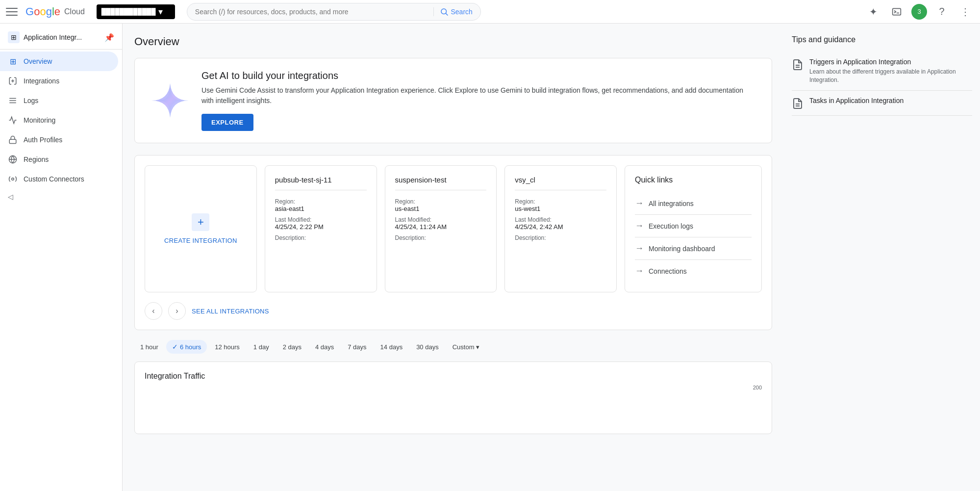 The height and width of the screenshot is (491, 980). I want to click on time-btn-2days: 2 days, so click(292, 347).